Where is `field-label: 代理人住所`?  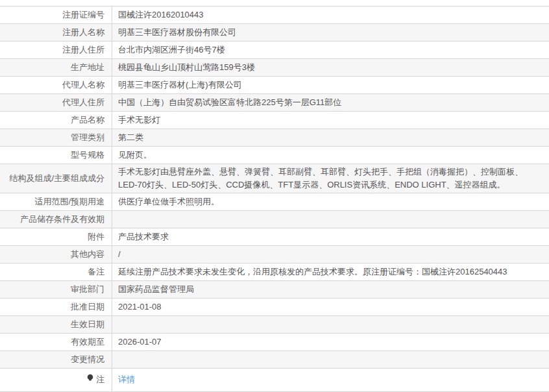 field-label: 代理人住所 is located at coordinates (56, 103).